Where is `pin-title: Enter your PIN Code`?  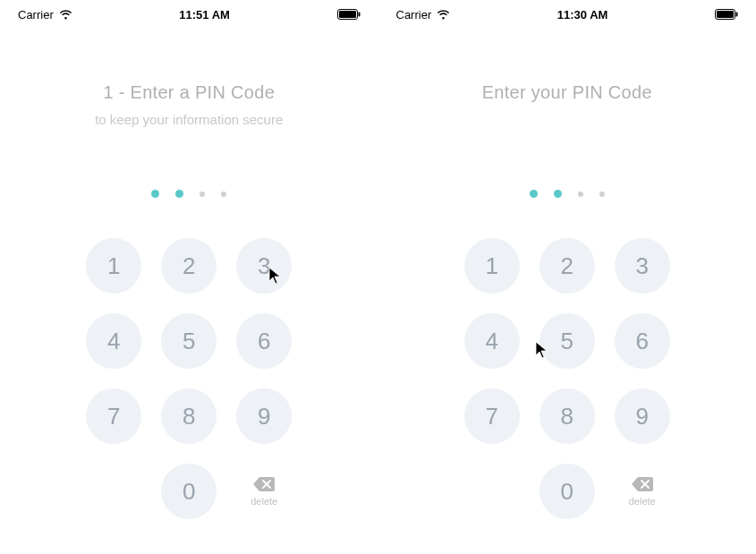 pin-title: Enter your PIN Code is located at coordinates (567, 93).